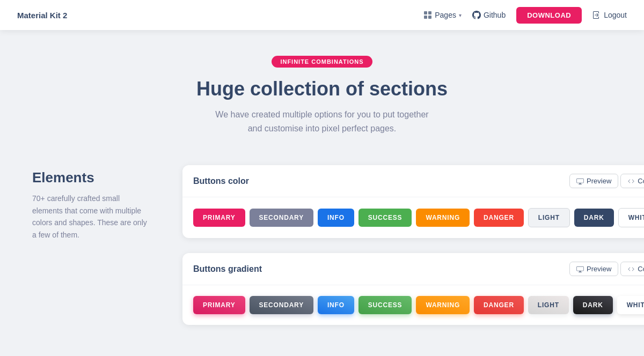 The height and width of the screenshot is (356, 644). Describe the element at coordinates (632, 269) in the screenshot. I see `code-button-gradient: Code` at that location.